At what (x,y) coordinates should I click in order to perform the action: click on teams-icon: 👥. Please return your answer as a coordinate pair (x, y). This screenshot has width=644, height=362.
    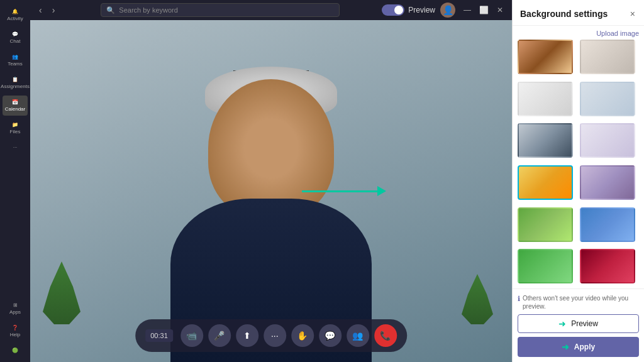
    Looking at the image, I should click on (15, 57).